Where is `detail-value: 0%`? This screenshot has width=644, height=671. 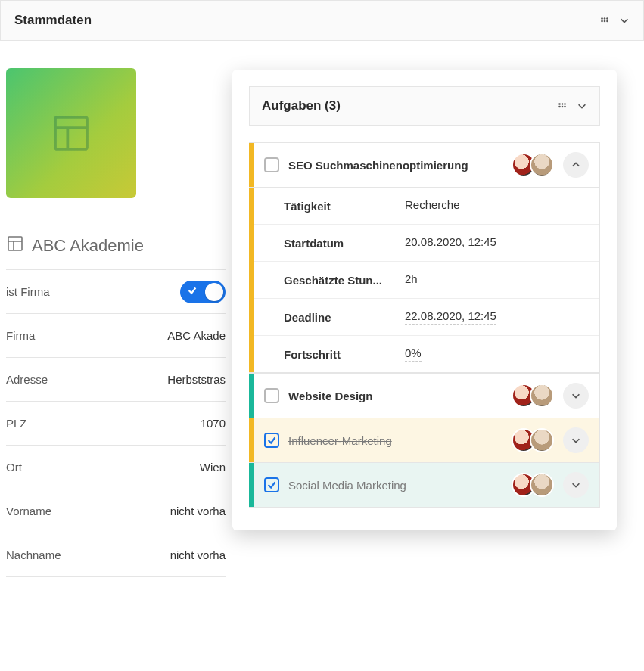
detail-value: 0% is located at coordinates (413, 354).